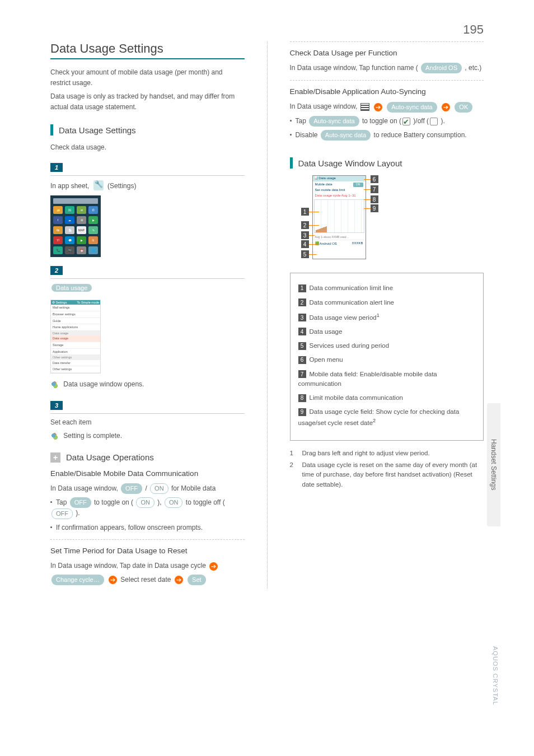 The height and width of the screenshot is (756, 534). What do you see at coordinates (148, 185) in the screenshot?
I see `step1-body: In app sheet, (Settings)` at bounding box center [148, 185].